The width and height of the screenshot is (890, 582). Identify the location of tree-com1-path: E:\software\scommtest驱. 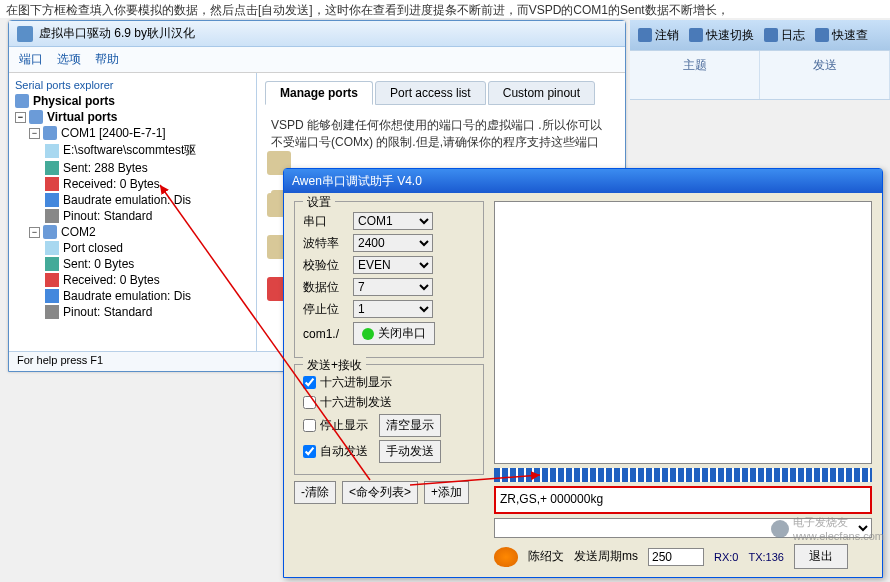
(132, 150).